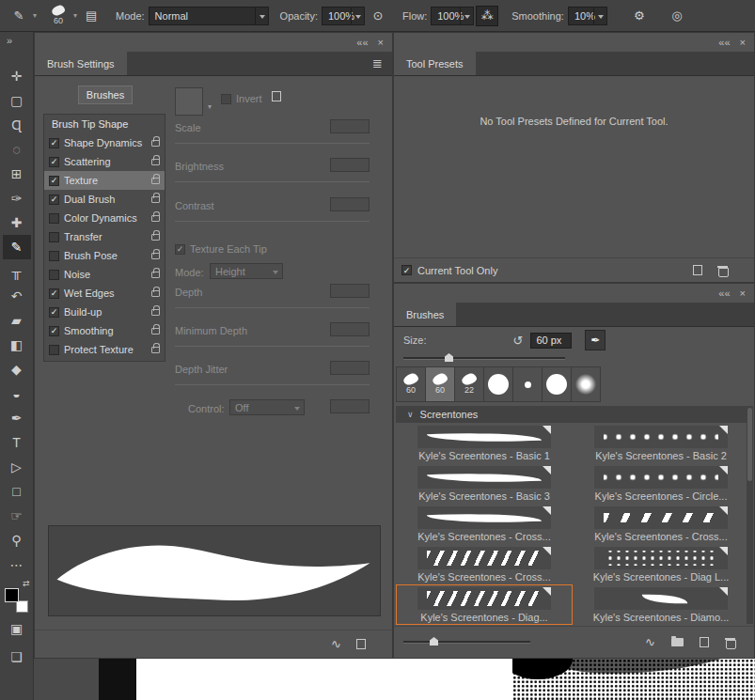 This screenshot has height=700, width=755. Describe the element at coordinates (104, 218) in the screenshot. I see `brush-setting-color-dynamics: Color Dynamics` at that location.